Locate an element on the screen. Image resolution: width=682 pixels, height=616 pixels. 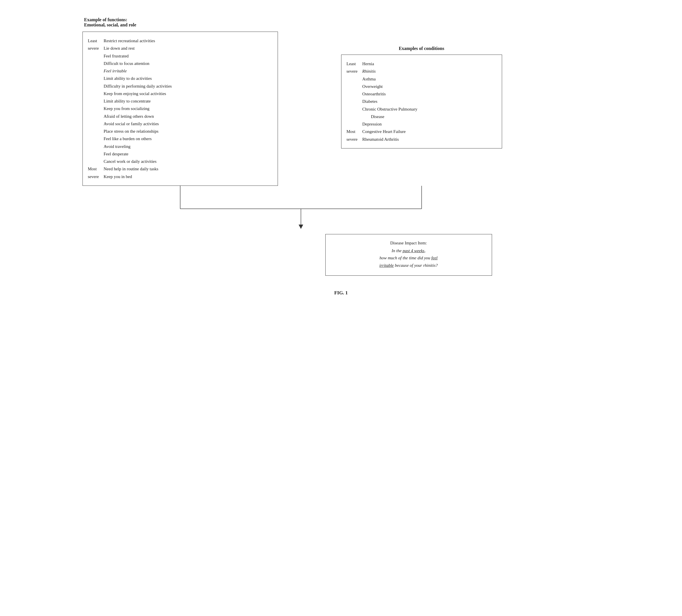
line2-text: how much of the time did you is located at coordinates (405, 258).